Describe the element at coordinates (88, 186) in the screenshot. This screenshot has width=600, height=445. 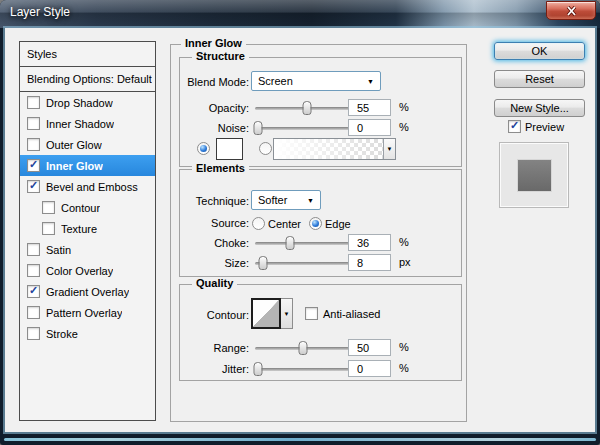
I see `style-item-bevel-and-emboss: ✓Bevel and Emboss` at that location.